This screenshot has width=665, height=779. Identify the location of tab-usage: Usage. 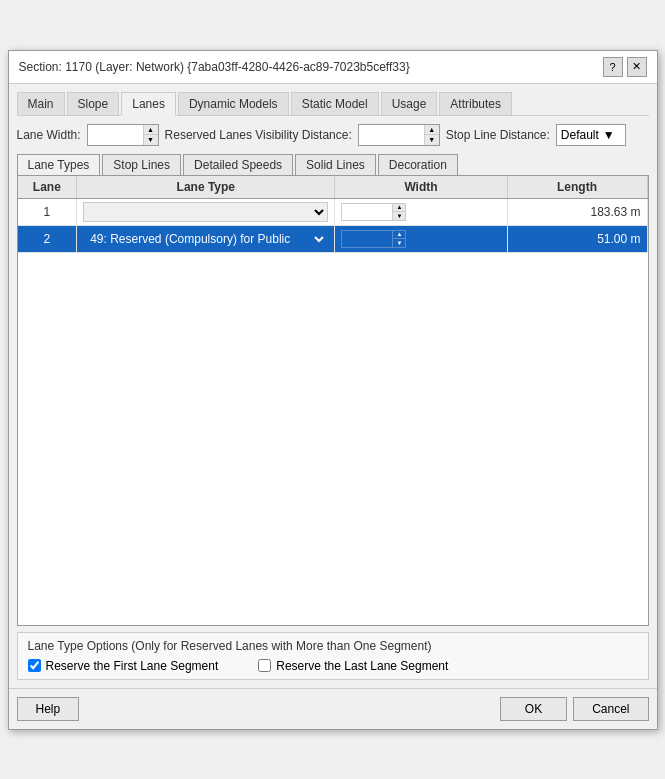
(410, 104).